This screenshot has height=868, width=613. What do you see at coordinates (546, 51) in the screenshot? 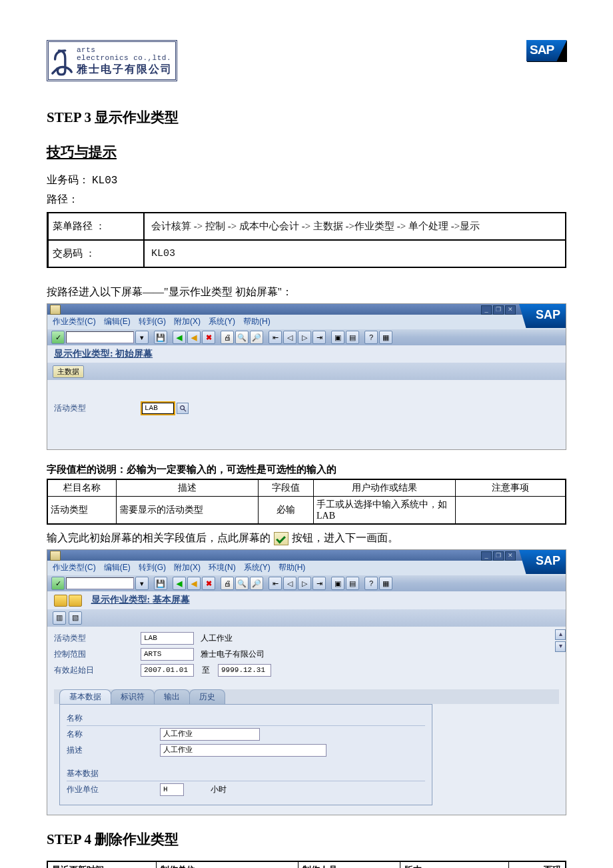
I see `sap-logo: SAP` at bounding box center [546, 51].